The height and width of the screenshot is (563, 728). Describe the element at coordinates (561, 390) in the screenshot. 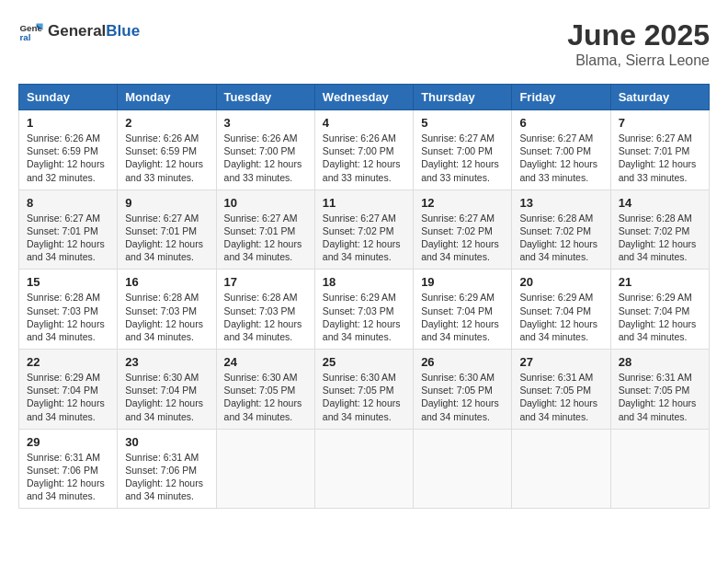

I see `table-row: 27 Sunrise: 6:31 AM Sunset: 7:05 PM Dayl…` at that location.